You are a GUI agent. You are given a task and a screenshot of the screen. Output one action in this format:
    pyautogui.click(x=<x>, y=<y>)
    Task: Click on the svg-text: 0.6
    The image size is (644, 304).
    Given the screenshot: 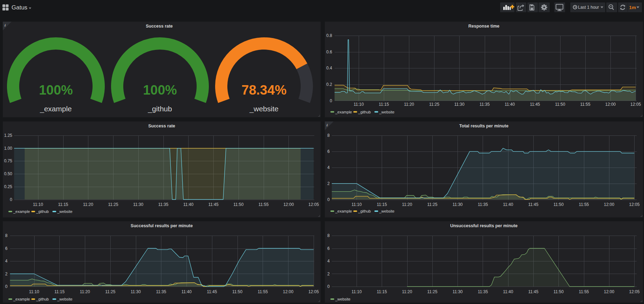 What is the action you would take?
    pyautogui.click(x=329, y=52)
    